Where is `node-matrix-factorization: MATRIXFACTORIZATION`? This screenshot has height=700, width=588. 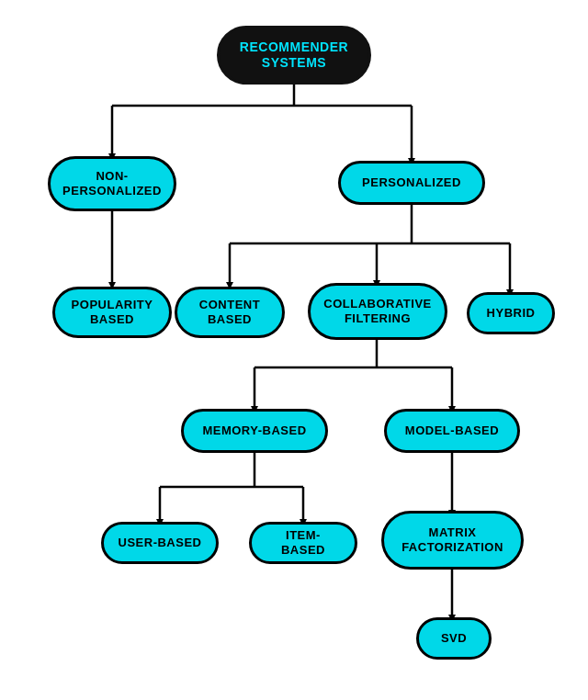 node-matrix-factorization: MATRIXFACTORIZATION is located at coordinates (452, 540).